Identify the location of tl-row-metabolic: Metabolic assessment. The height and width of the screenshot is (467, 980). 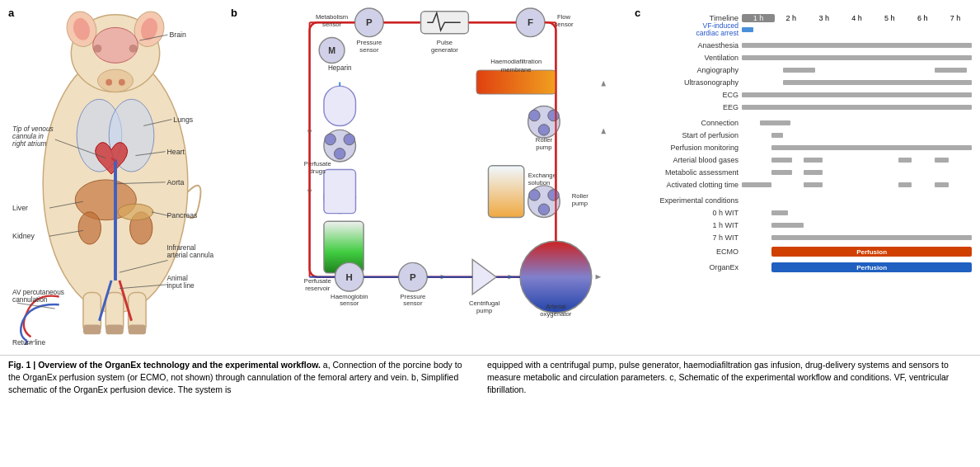
(808, 172).